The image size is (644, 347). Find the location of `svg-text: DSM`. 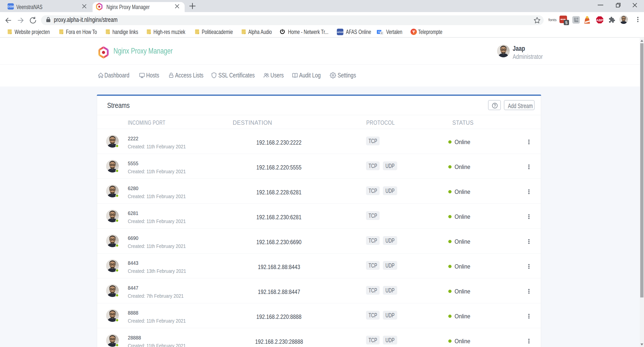

svg-text: DSM is located at coordinates (11, 7).